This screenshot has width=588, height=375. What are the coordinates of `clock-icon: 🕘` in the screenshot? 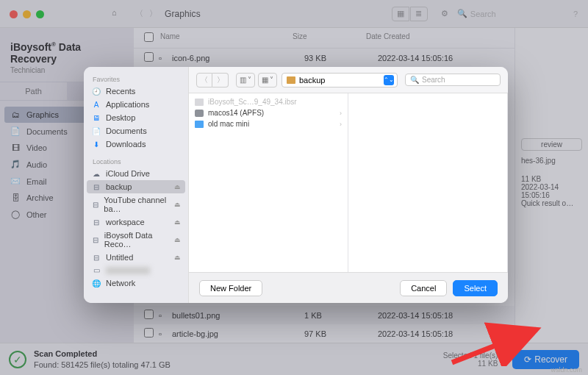 It's located at (96, 91).